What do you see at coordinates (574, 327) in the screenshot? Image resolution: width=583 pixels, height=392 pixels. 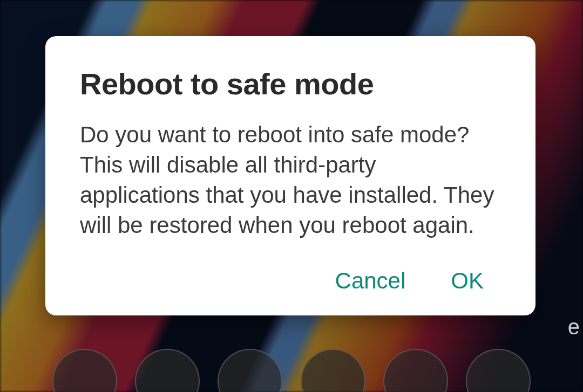 I see `background-text-fragment: e` at bounding box center [574, 327].